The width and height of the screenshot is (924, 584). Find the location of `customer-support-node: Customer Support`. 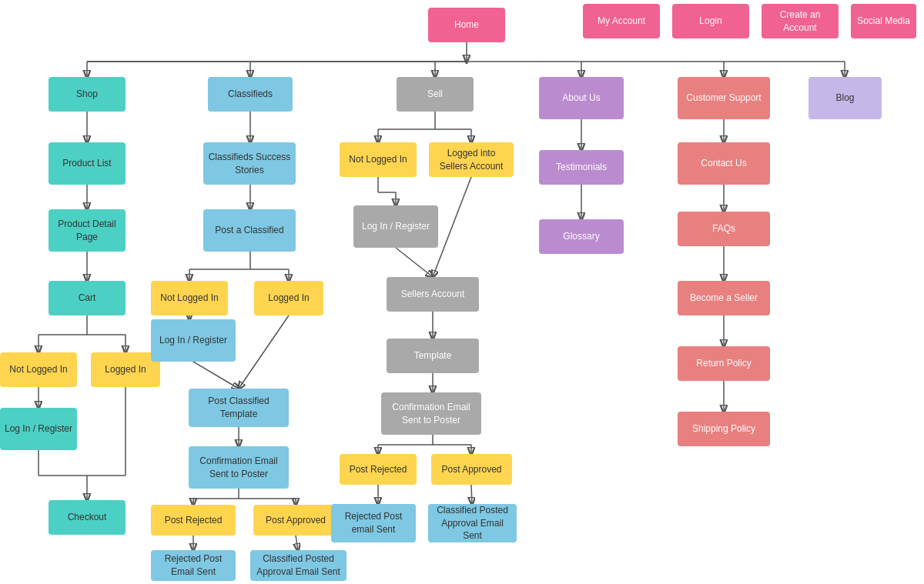

customer-support-node: Customer Support is located at coordinates (724, 98).